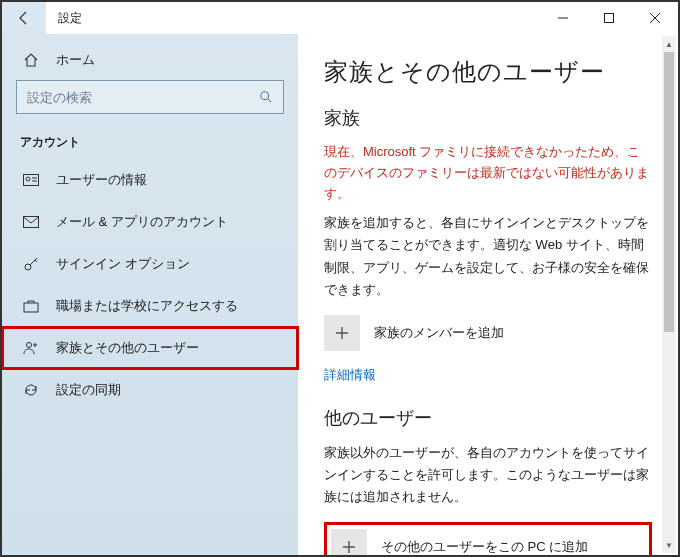  Describe the element at coordinates (669, 192) in the screenshot. I see `scrollbar-thumb` at that location.